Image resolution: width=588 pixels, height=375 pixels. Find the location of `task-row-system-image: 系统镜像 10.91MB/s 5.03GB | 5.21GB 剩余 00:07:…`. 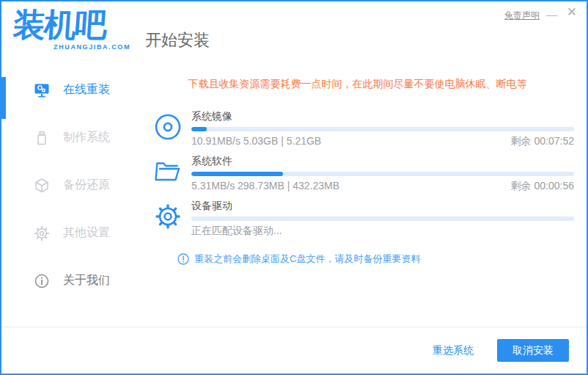

task-row-system-image: 系统镜像 10.91MB/s 5.03GB | 5.21GB 剩余 00:07:… is located at coordinates (364, 129).